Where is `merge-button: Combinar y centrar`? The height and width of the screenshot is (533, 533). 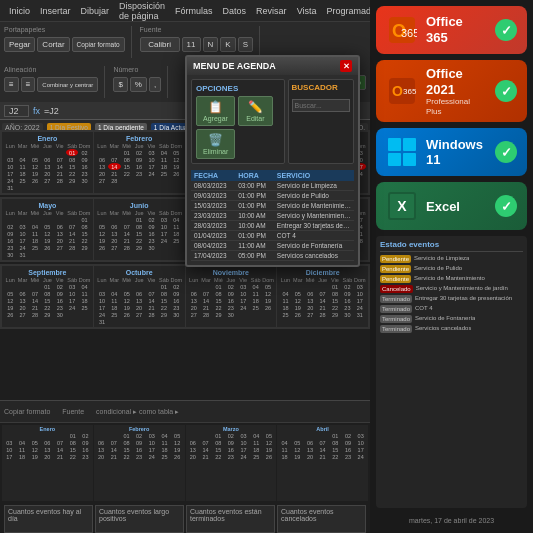 merge-button: Combinar y centrar is located at coordinates (68, 84).